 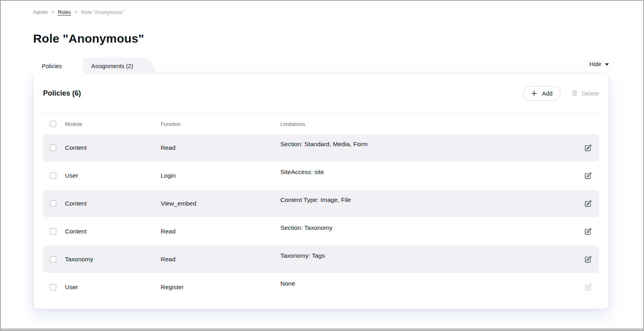 What do you see at coordinates (41, 12) in the screenshot?
I see `breadcrumb-item-admin: Admin` at bounding box center [41, 12].